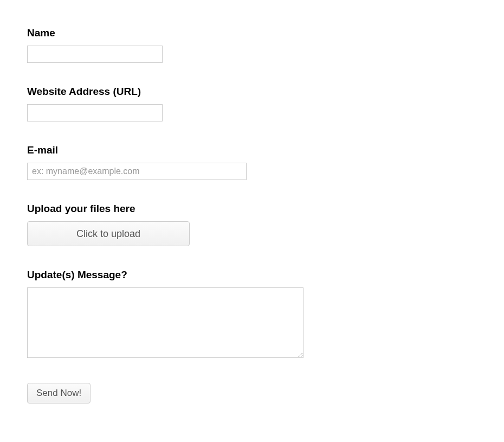 Image resolution: width=504 pixels, height=442 pixels. What do you see at coordinates (252, 162) in the screenshot?
I see `email-field-group: E-mail` at bounding box center [252, 162].